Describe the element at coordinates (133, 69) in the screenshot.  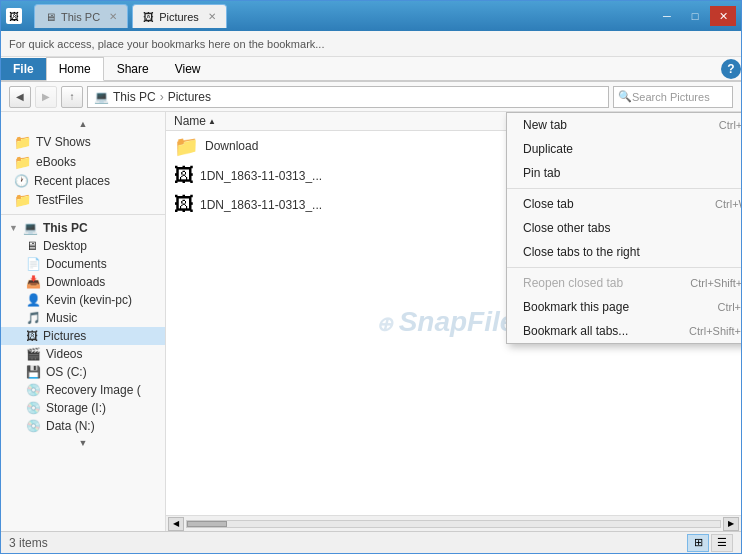
I see `ribbon-tab-share: Share` at that location.